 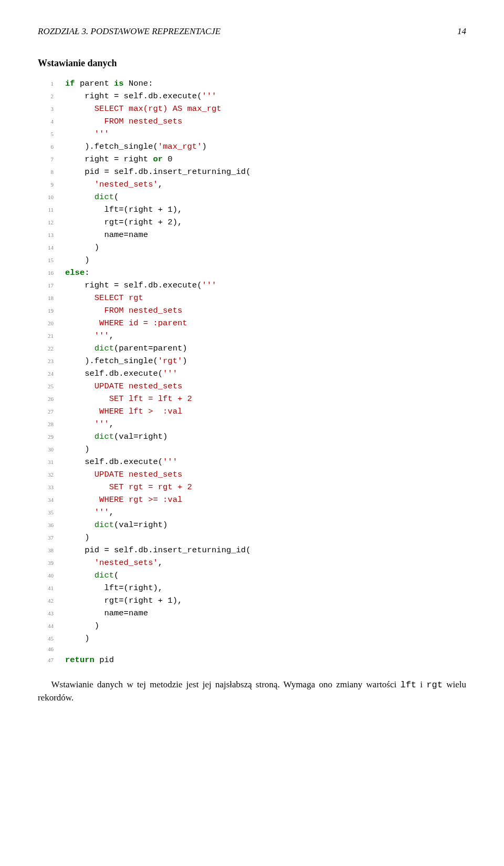 I want to click on code-line: 31 self.db.execute(''', so click(x=252, y=462).